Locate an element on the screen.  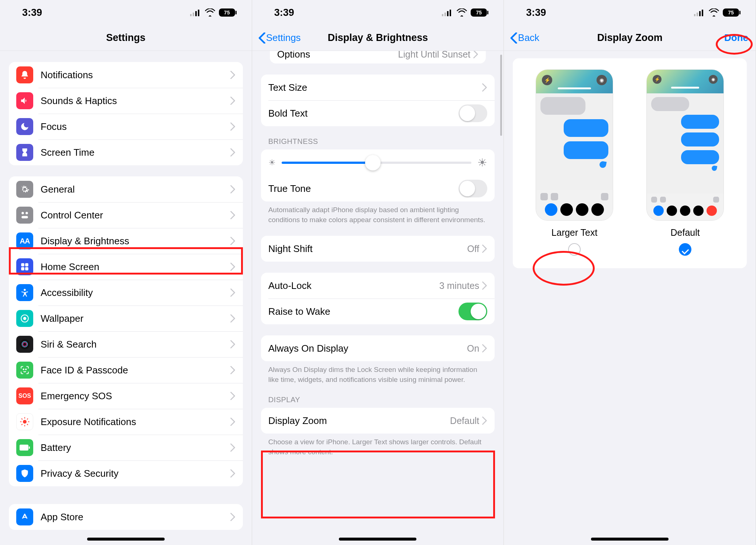
settings-row-sos: SOSEmergency SOS is located at coordinates (126, 396).